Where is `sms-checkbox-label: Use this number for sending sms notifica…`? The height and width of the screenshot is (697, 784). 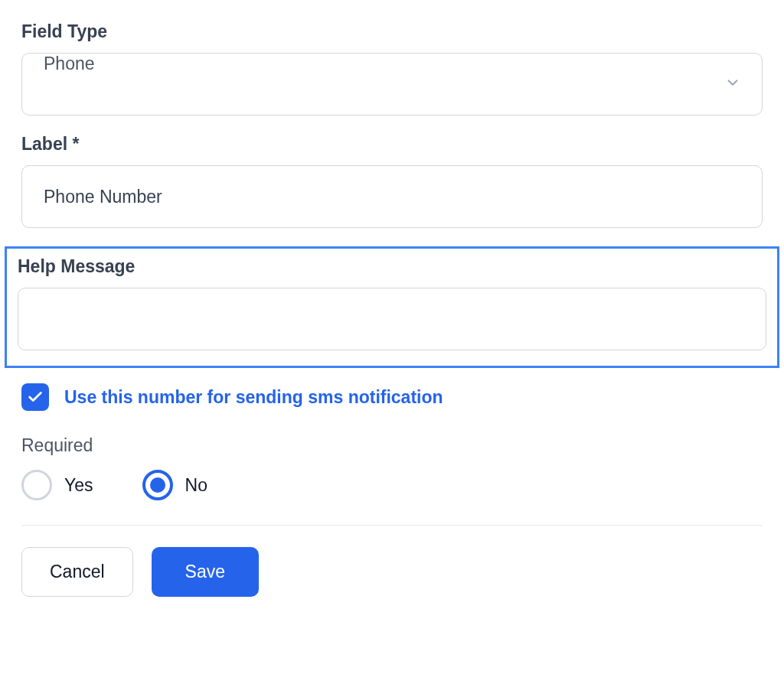
sms-checkbox-label: Use this number for sending sms notifica… is located at coordinates (254, 398).